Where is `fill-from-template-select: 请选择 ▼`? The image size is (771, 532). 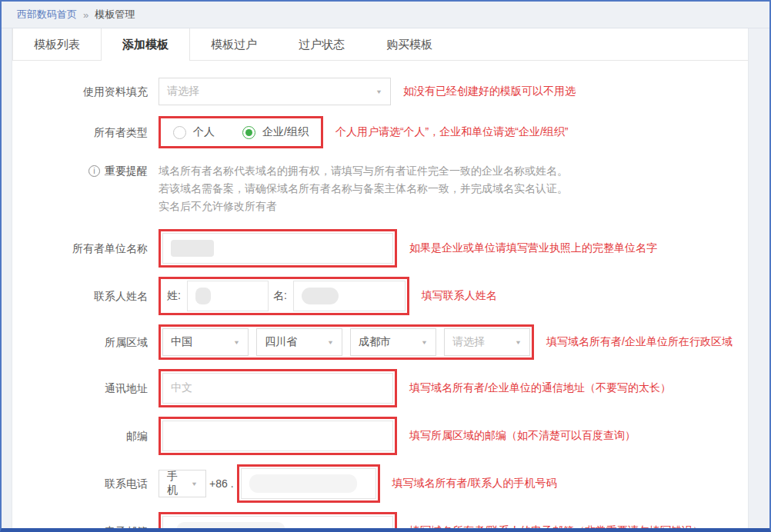 fill-from-template-select: 请选择 ▼ is located at coordinates (275, 91).